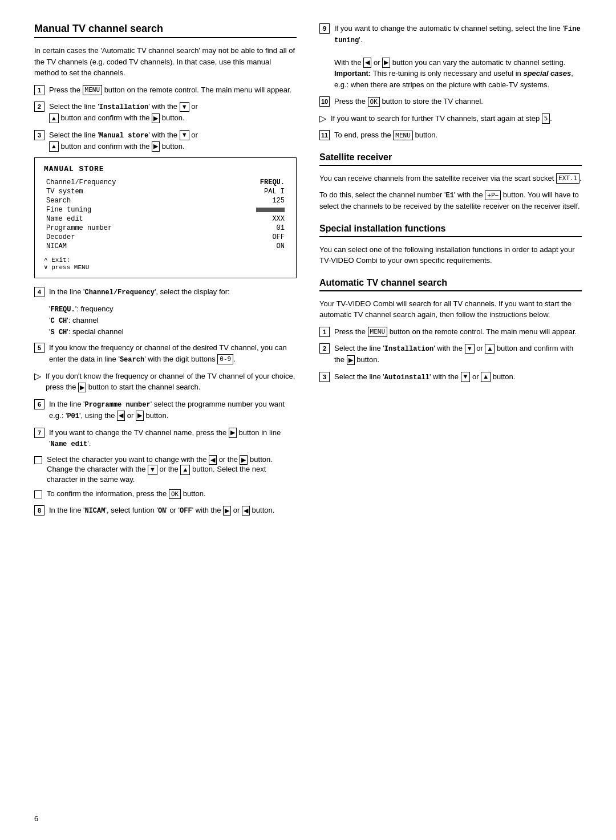  I want to click on step-8-content: In the line 'NICAM', select funtion 'ON'…, so click(173, 510).